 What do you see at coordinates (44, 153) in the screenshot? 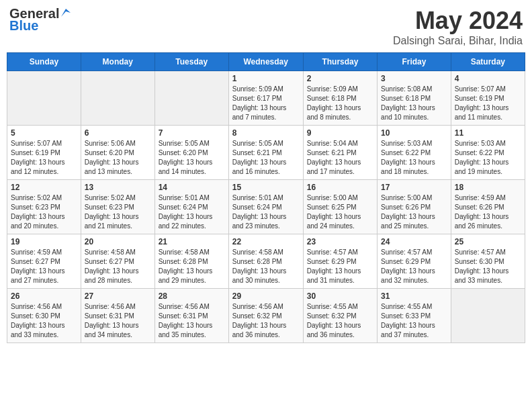
I see `calendar-day-cell: 5Sunrise: 5:07 AM Sunset: 6:19 PM Daylig…` at bounding box center [44, 153].